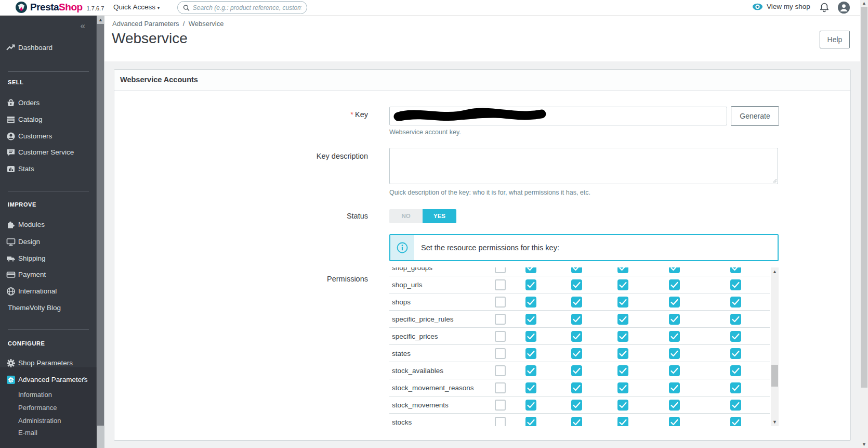 Image resolution: width=868 pixels, height=448 pixels. Describe the element at coordinates (48, 137) in the screenshot. I see `sidebar-item-customers: Customers` at that location.